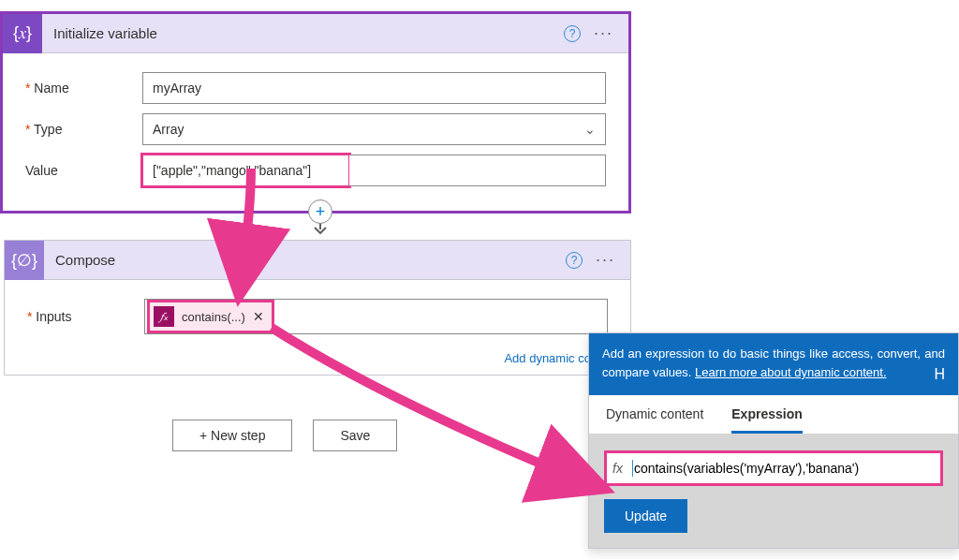  Describe the element at coordinates (590, 129) in the screenshot. I see `chevron-down-icon: ⌄` at that location.